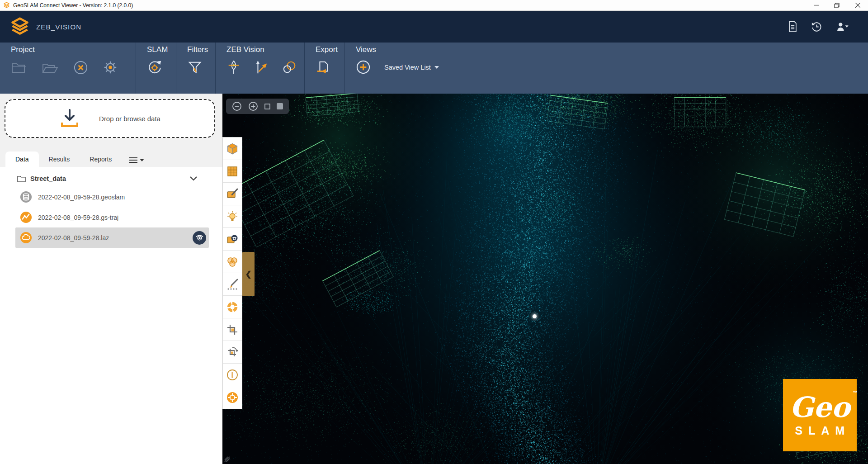 This screenshot has width=868, height=464. What do you see at coordinates (73, 5) in the screenshot?
I see `window-title: GeoSLAM Connect Viewer - Version: 2.1.0 …` at bounding box center [73, 5].